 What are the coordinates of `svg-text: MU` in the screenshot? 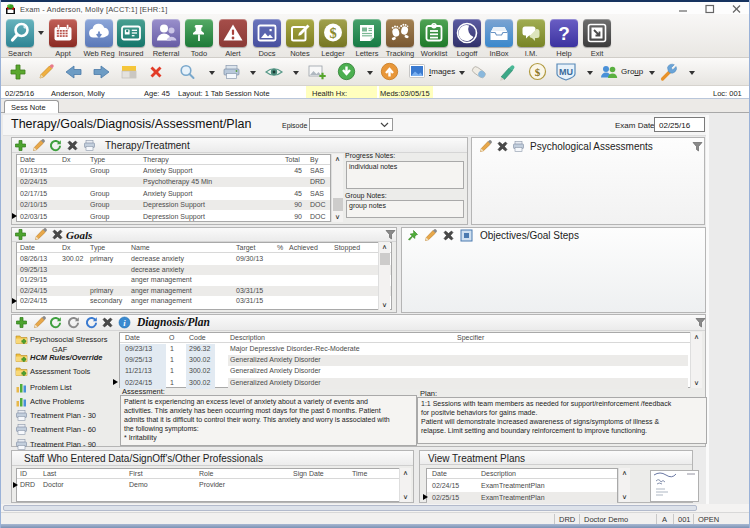 It's located at (566, 72).